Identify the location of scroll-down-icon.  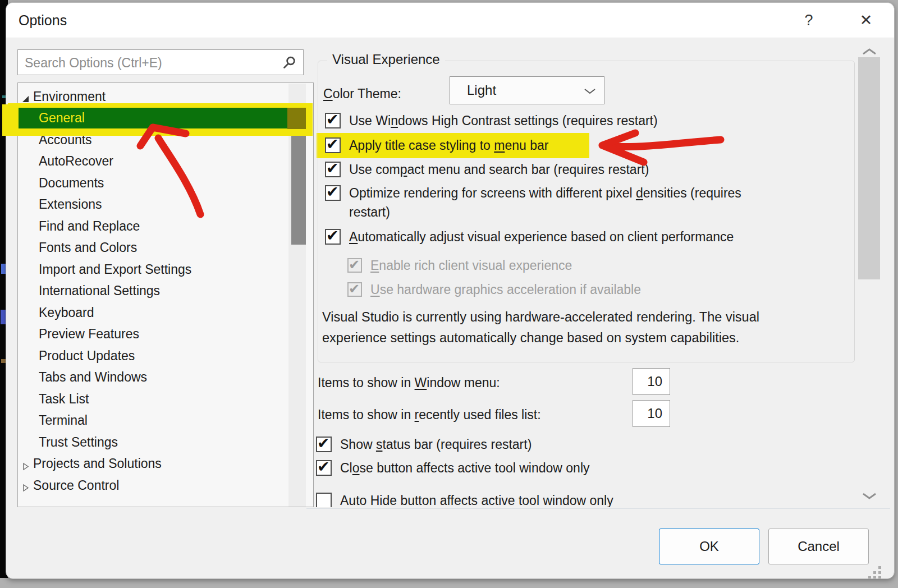
(869, 497).